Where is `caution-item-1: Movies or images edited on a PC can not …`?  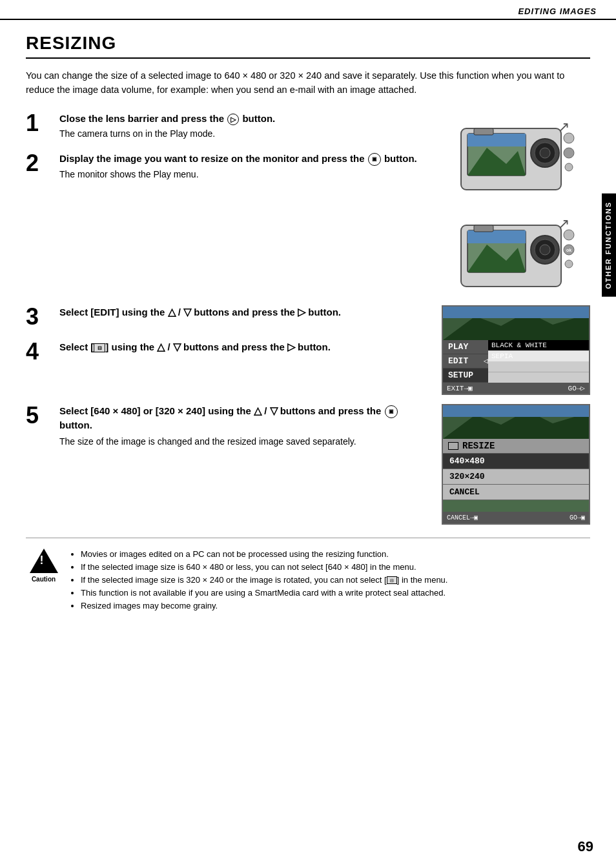 caution-item-1: Movies or images edited on a PC can not … is located at coordinates (336, 554).